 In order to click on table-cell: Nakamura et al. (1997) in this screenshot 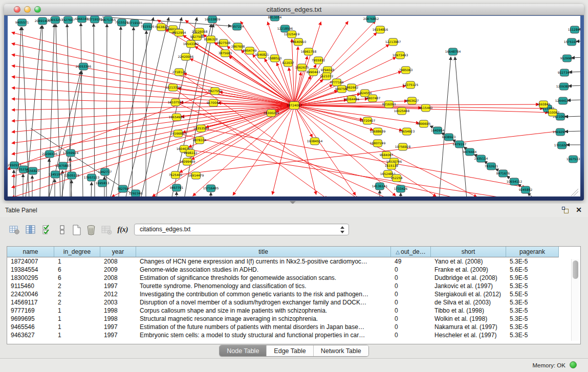, I will do `click(469, 327)`.